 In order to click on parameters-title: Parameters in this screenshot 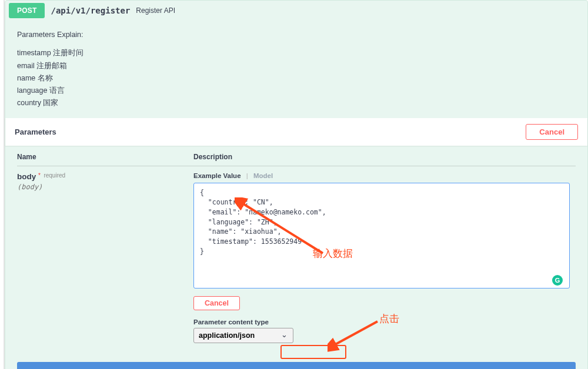, I will do `click(35, 132)`.